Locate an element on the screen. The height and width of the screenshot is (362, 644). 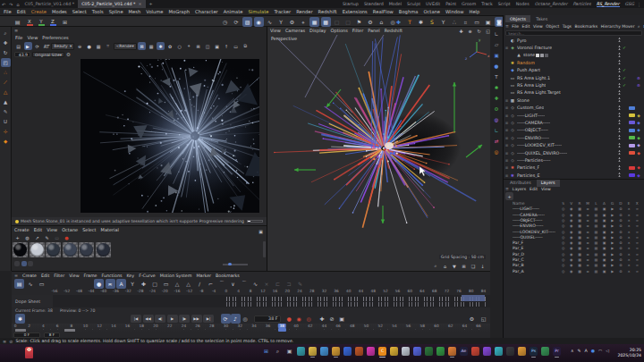
ghost-a-icon: ▢ is located at coordinates (336, 21).